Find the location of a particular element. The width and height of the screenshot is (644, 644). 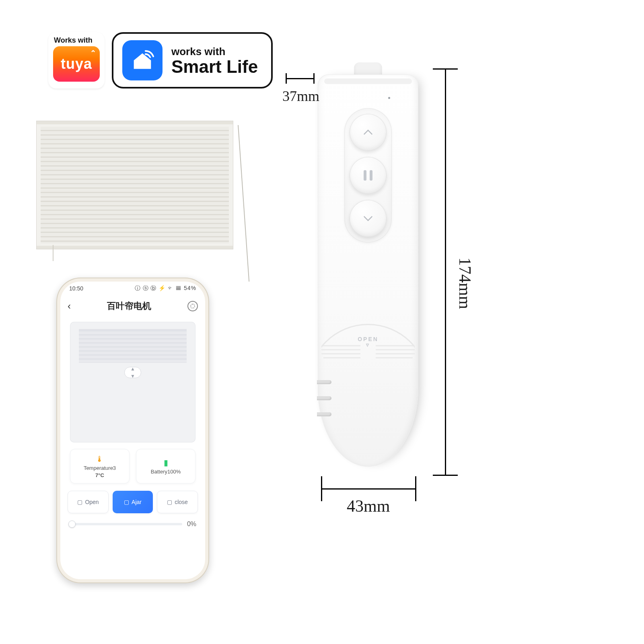

thermometer-icon: 🌡 is located at coordinates (100, 459).